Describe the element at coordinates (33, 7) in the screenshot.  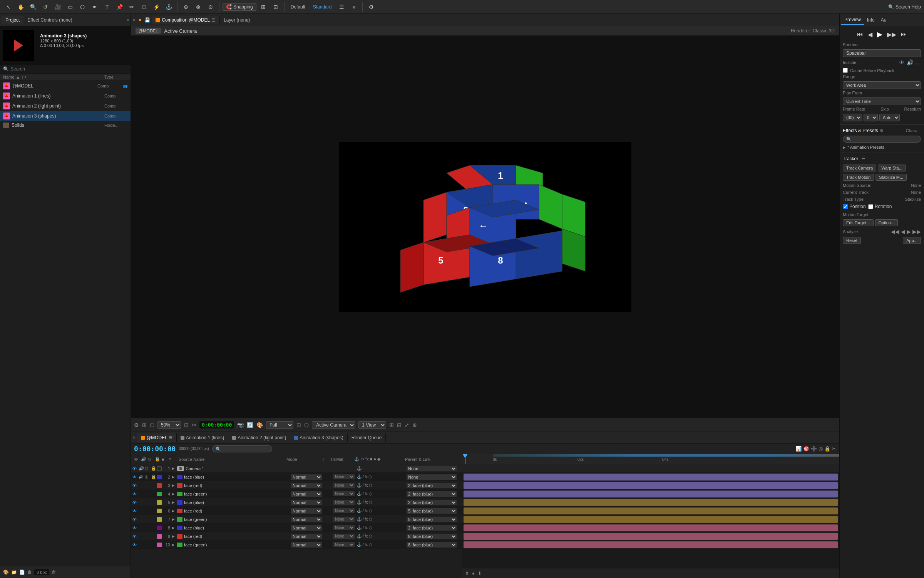
I see `zoom-tool: 🔍` at that location.